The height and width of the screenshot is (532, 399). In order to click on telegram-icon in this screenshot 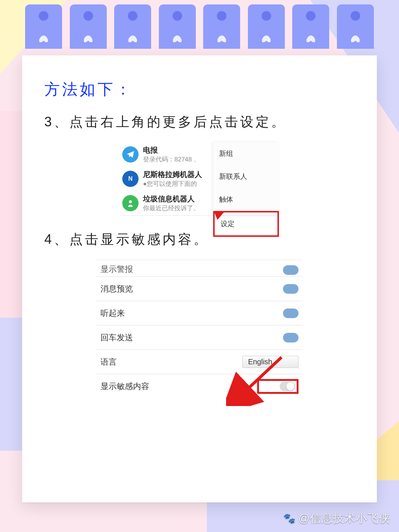, I will do `click(130, 154)`.